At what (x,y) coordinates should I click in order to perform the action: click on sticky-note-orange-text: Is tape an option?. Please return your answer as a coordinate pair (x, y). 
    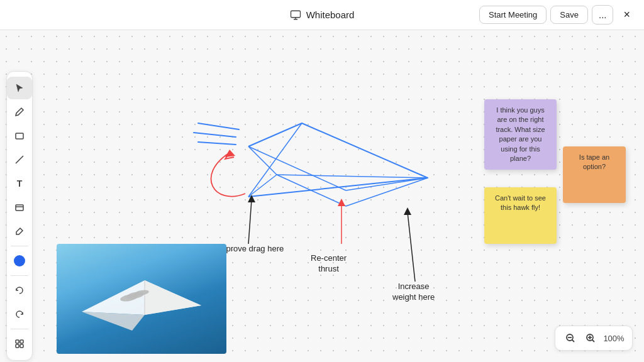
    Looking at the image, I should click on (594, 162).